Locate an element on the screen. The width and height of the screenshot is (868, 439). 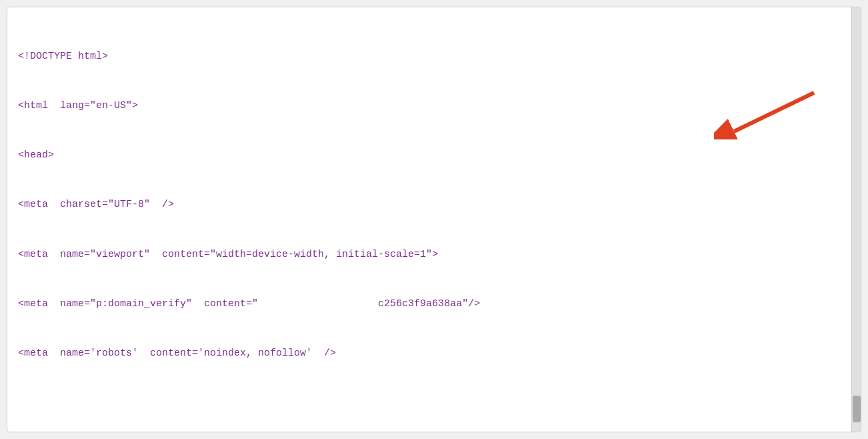
code-line-6: <meta name="p:domain_verify" content=" c… is located at coordinates (434, 304).